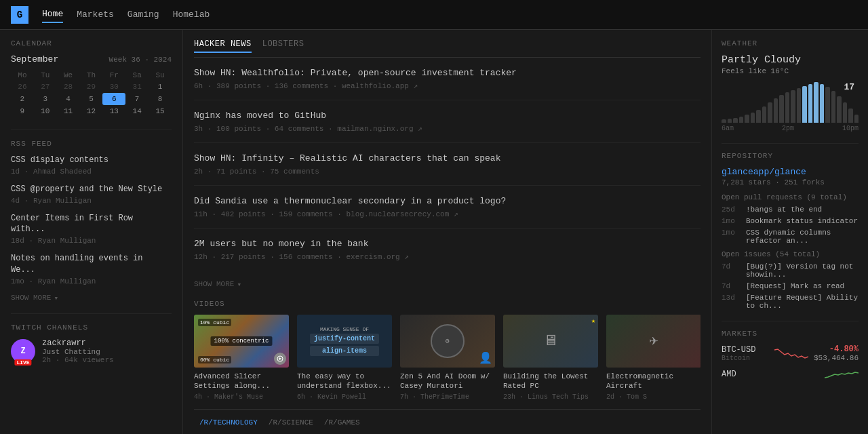  I want to click on weather-title: WEATHER, so click(790, 43).